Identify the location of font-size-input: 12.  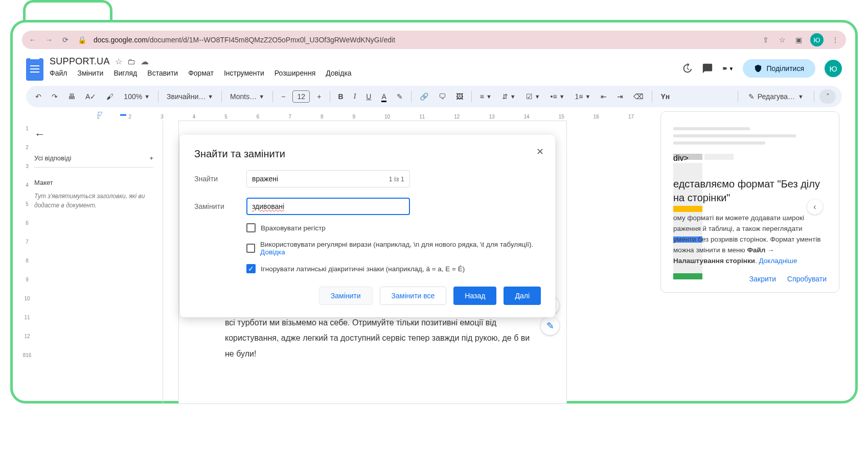
(301, 97).